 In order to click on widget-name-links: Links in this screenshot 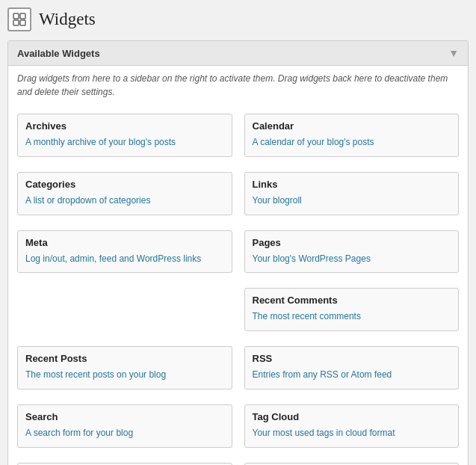, I will do `click(352, 184)`.